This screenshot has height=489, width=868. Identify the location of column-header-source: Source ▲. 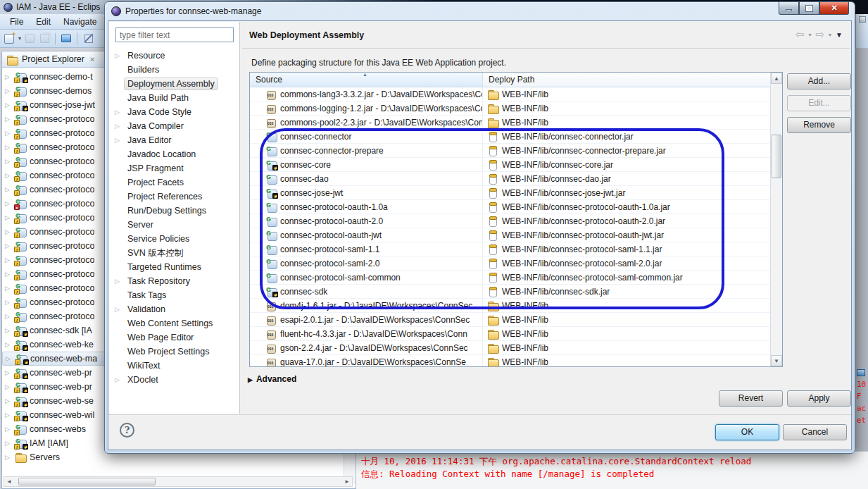
(366, 80).